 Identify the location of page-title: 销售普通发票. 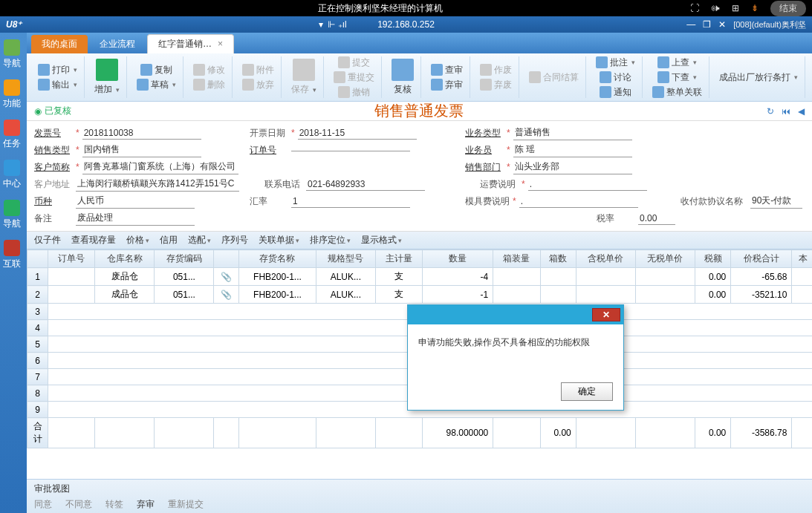
(419, 111).